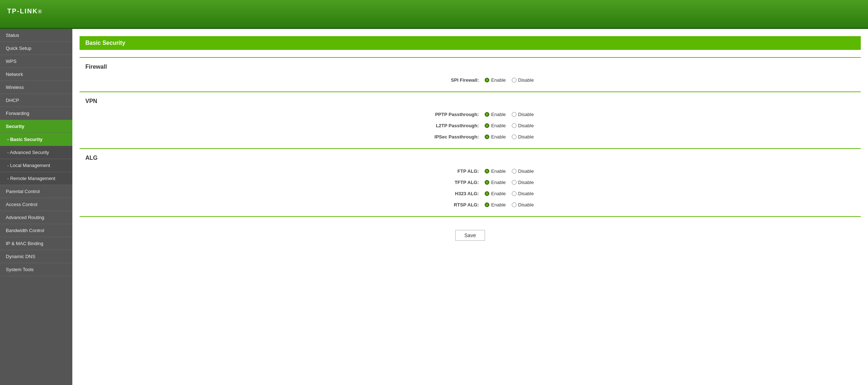 This screenshot has width=868, height=385. What do you see at coordinates (470, 235) in the screenshot?
I see `save-row: Save` at bounding box center [470, 235].